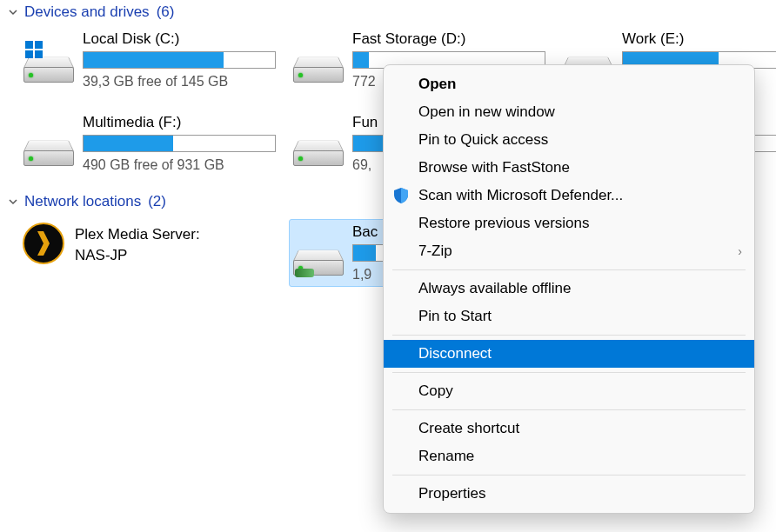 The width and height of the screenshot is (776, 532). Describe the element at coordinates (739, 251) in the screenshot. I see `chevron-right-icon: ›` at that location.